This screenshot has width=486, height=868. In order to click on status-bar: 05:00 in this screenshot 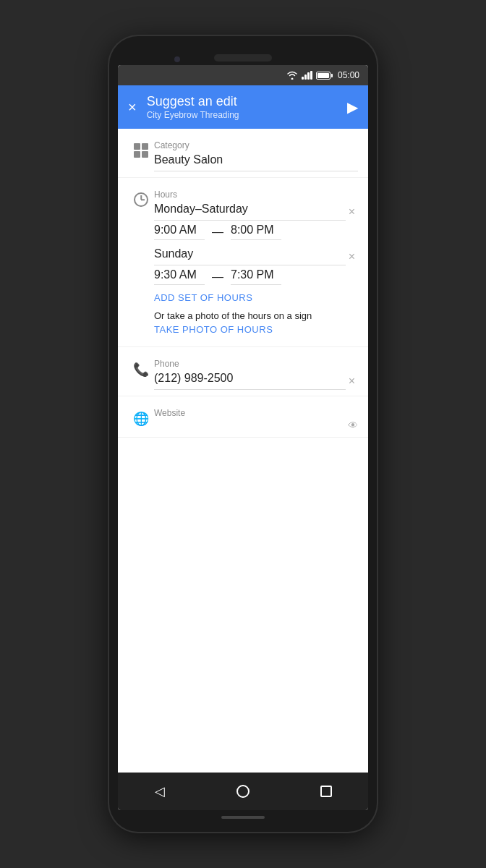, I will do `click(243, 75)`.